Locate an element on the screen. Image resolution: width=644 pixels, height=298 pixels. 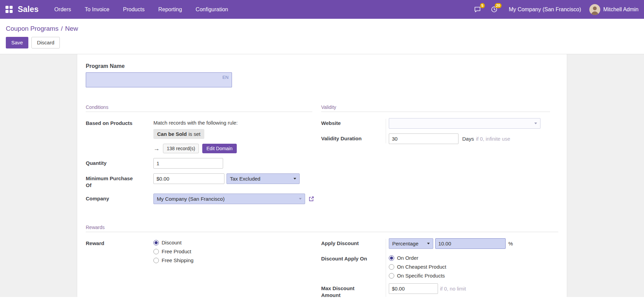
program-name-input: EN is located at coordinates (159, 80).